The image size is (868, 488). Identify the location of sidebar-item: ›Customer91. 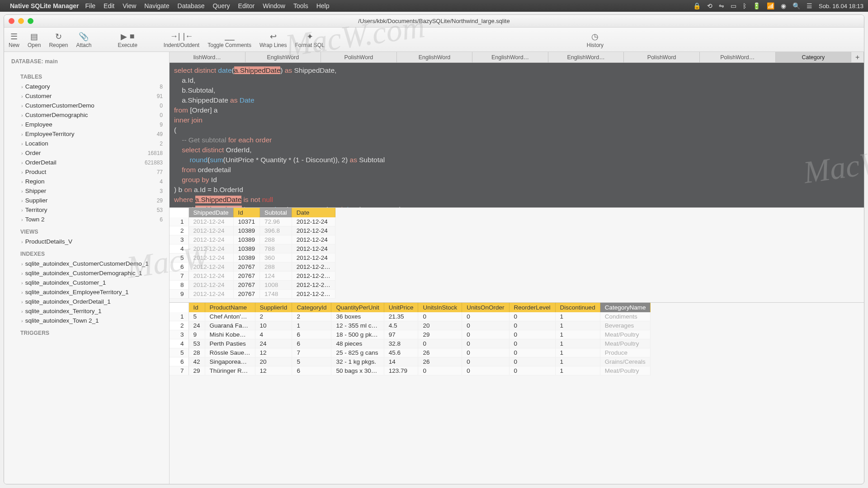
(87, 96).